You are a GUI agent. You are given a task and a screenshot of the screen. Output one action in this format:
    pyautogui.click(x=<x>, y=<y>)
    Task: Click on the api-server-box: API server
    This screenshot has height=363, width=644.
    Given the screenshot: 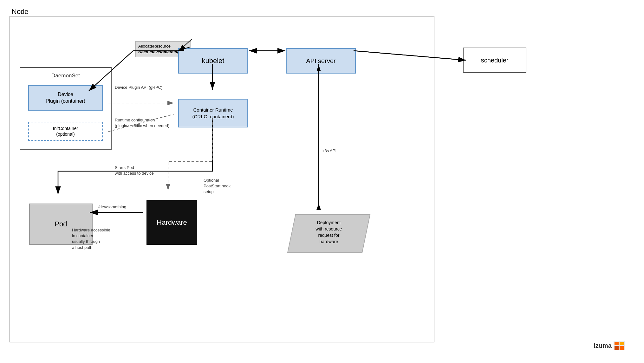 What is the action you would take?
    pyautogui.click(x=321, y=61)
    